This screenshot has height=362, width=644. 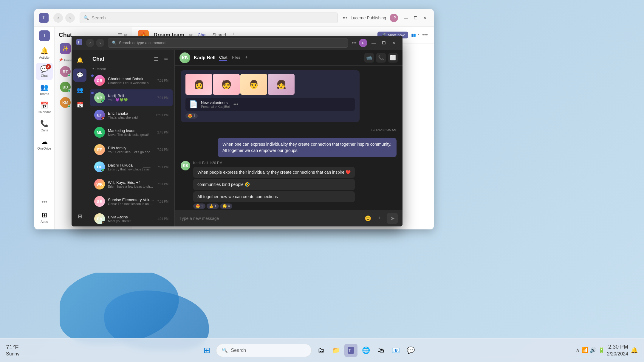 What do you see at coordinates (321, 350) in the screenshot?
I see `taskbar-widgets-button: 🗂` at bounding box center [321, 350].